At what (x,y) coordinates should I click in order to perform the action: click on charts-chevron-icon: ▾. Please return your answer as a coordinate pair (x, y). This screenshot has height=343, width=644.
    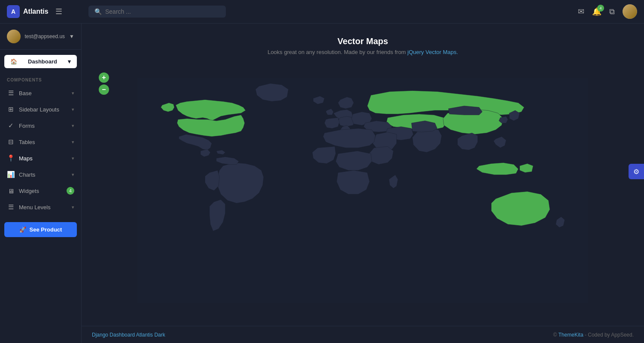
    Looking at the image, I should click on (73, 175).